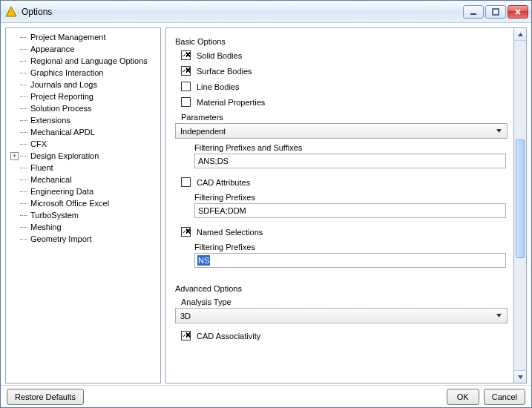  I want to click on tree-item: Project Management, so click(85, 37).